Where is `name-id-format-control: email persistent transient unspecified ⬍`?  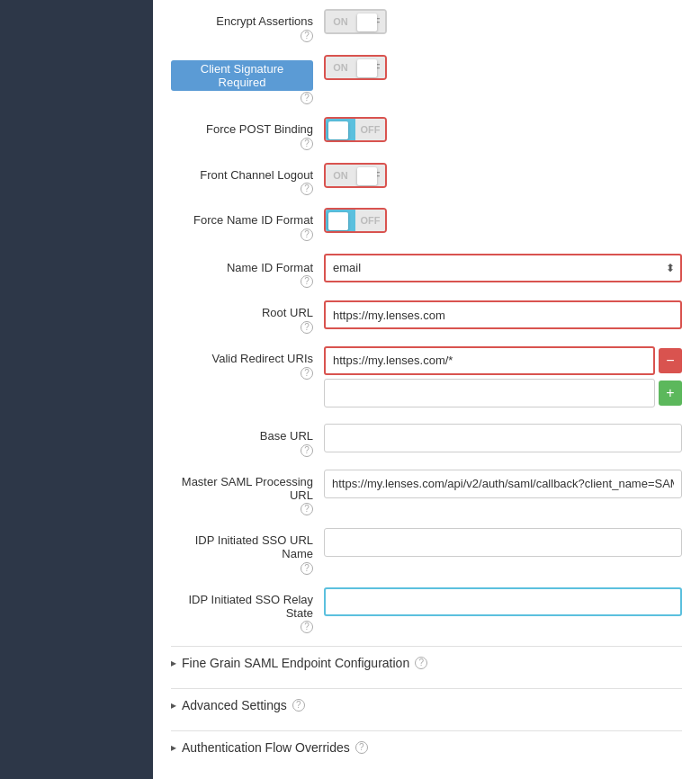 name-id-format-control: email persistent transient unspecified ⬍ is located at coordinates (503, 268).